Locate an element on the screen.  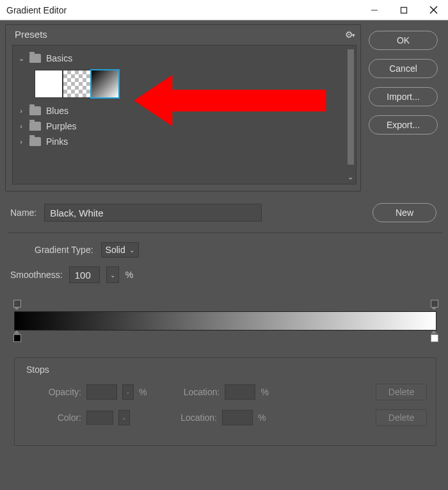
window-title: Gradient Editor is located at coordinates (183, 10).